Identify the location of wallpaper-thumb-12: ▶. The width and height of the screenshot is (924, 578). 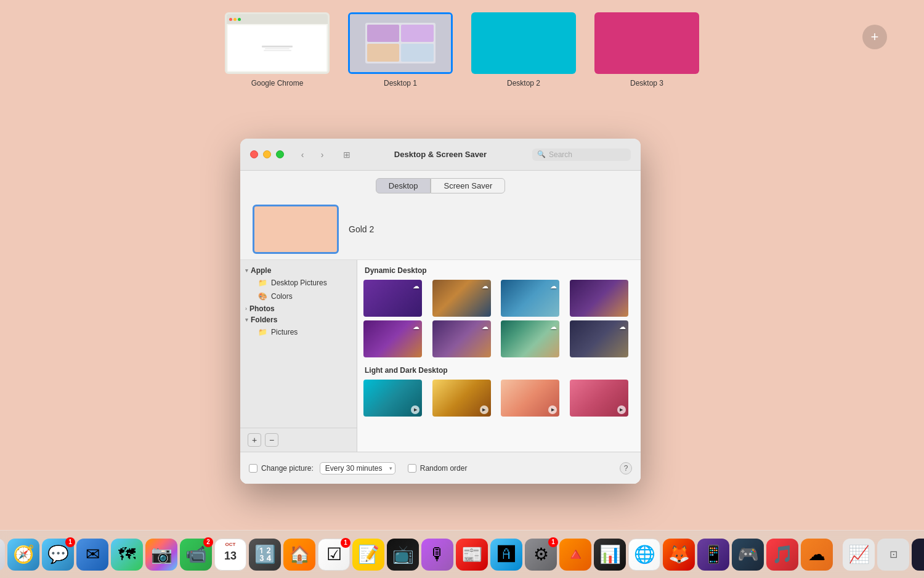
(599, 398).